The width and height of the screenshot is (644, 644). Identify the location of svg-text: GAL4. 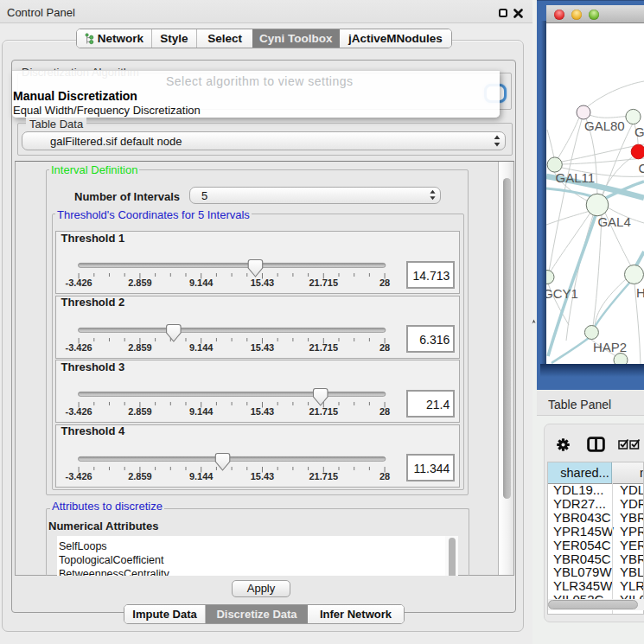
(614, 221).